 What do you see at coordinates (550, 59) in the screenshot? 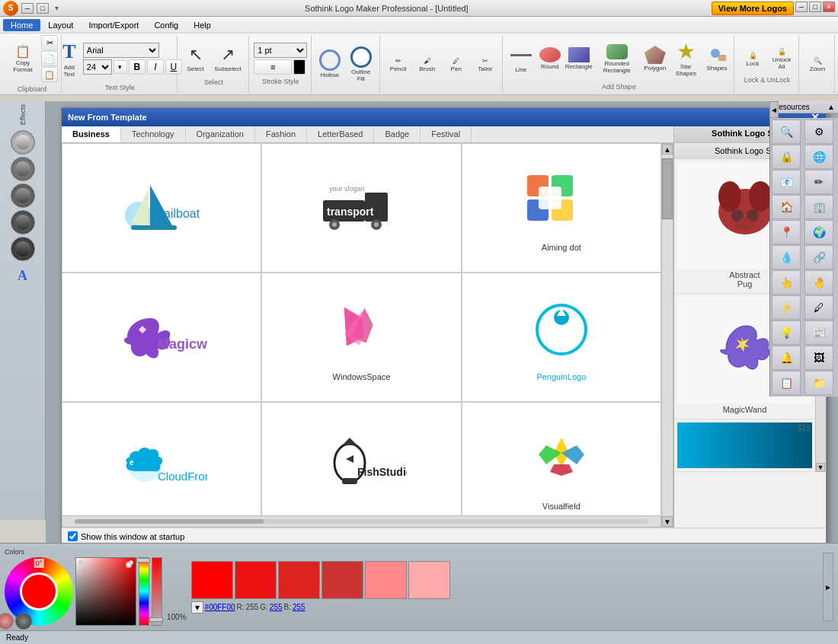
I see `round-btn: Round` at bounding box center [550, 59].